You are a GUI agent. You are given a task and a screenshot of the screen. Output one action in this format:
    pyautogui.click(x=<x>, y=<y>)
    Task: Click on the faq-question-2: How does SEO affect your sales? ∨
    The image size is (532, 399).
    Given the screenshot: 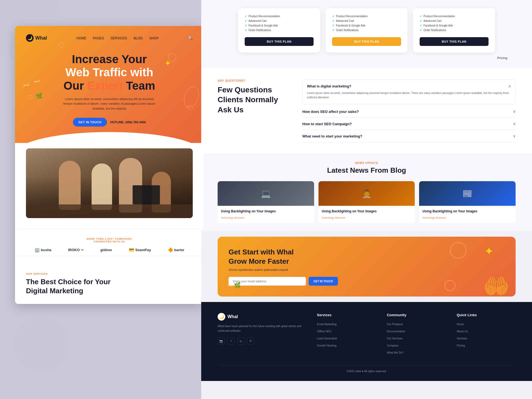 What is the action you would take?
    pyautogui.click(x=409, y=112)
    